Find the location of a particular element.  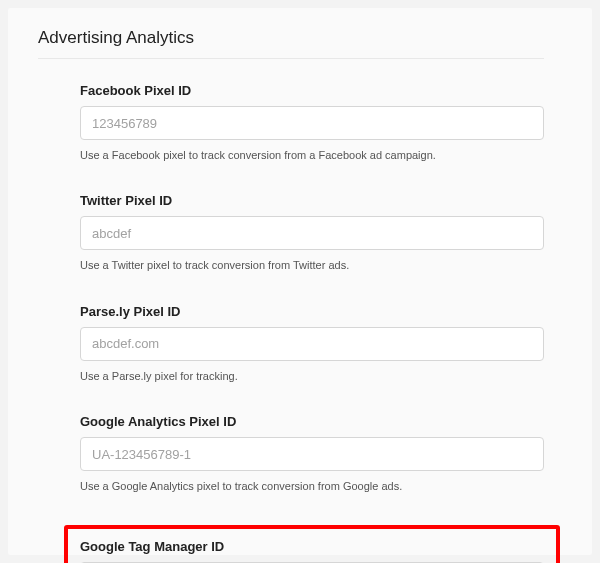

facebook-pixel-input is located at coordinates (312, 123).